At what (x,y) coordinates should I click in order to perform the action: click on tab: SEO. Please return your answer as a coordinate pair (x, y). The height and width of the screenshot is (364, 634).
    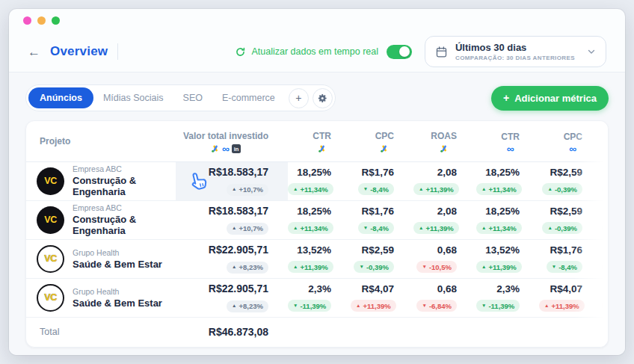
    Looking at the image, I should click on (193, 98).